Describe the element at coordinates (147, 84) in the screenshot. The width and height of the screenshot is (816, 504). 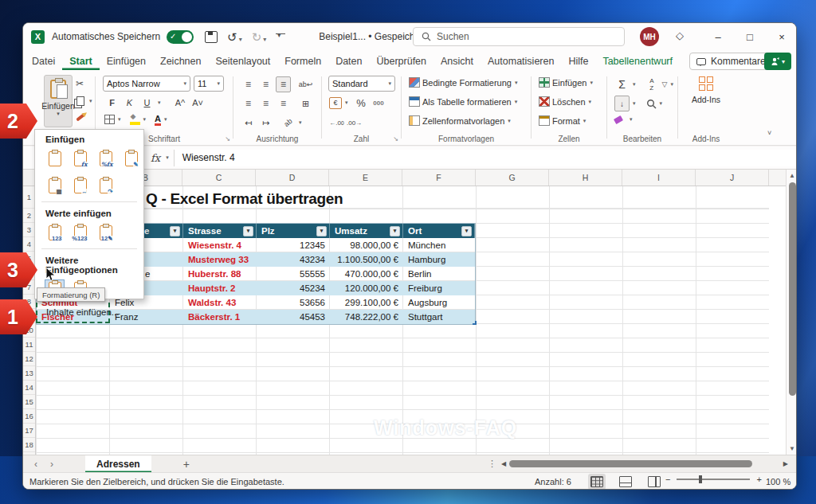
I see `font-name-select: Aptos Narrow▾` at that location.